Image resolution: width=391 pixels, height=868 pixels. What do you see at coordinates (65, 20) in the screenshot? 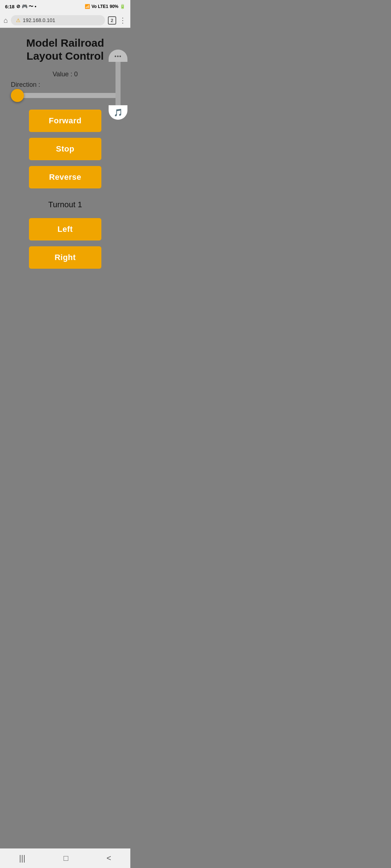
I see `browser-bar: ⌂ ⚠ 192.168.0.101 2 ⋮` at bounding box center [65, 20].